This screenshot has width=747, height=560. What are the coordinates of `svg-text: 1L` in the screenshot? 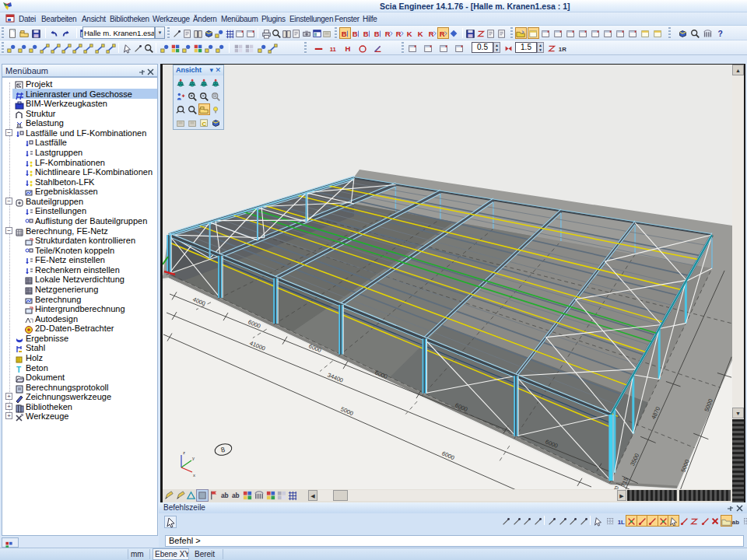 It's located at (621, 523).